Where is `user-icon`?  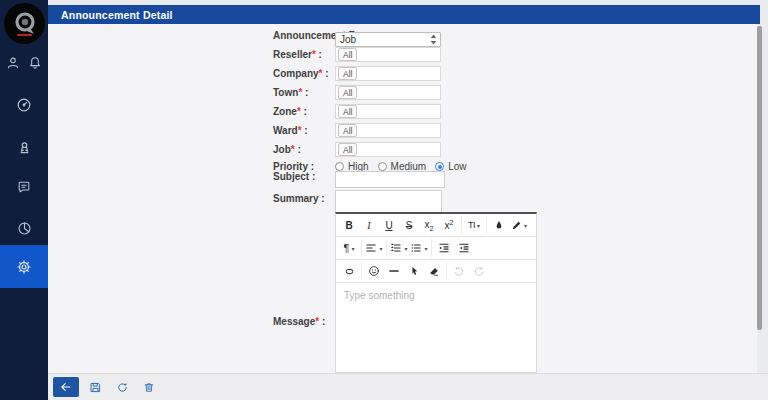
user-icon is located at coordinates (14, 62).